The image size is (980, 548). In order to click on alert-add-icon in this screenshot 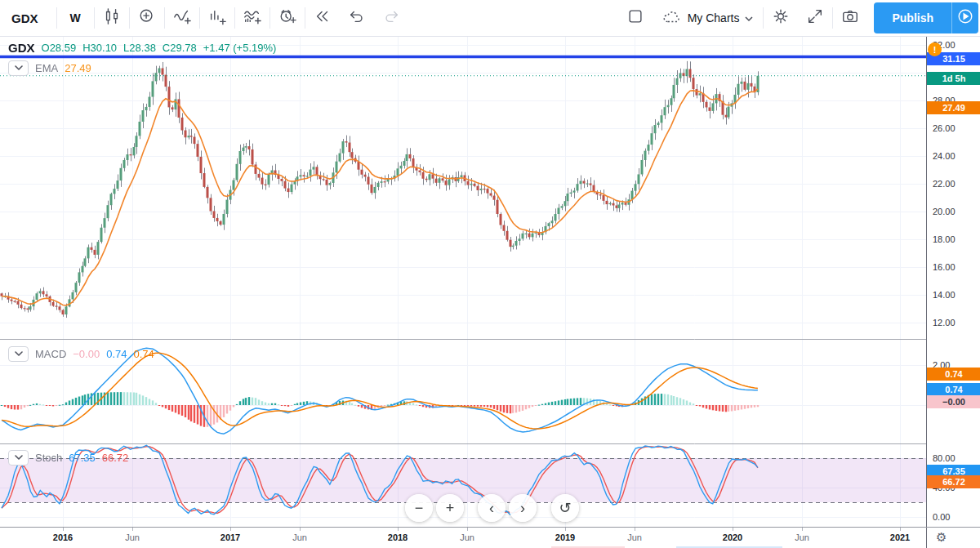, I will do `click(287, 18)`.